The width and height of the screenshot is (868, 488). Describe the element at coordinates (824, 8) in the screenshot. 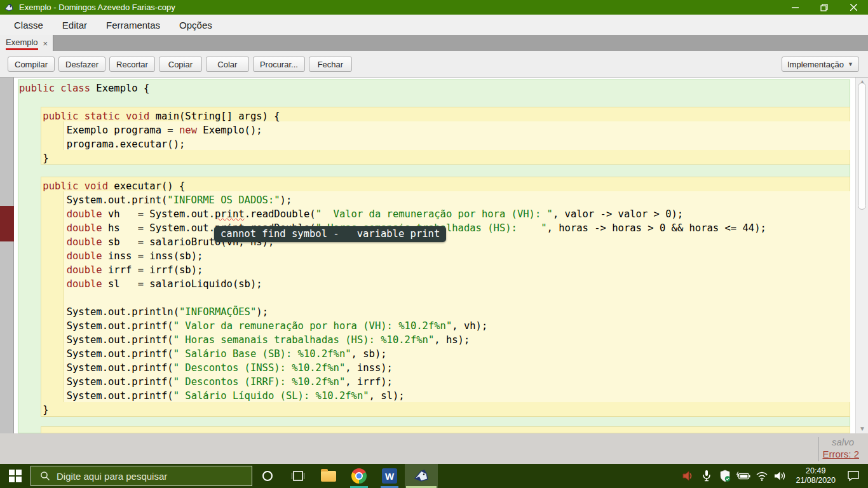

I see `restore-icon` at that location.